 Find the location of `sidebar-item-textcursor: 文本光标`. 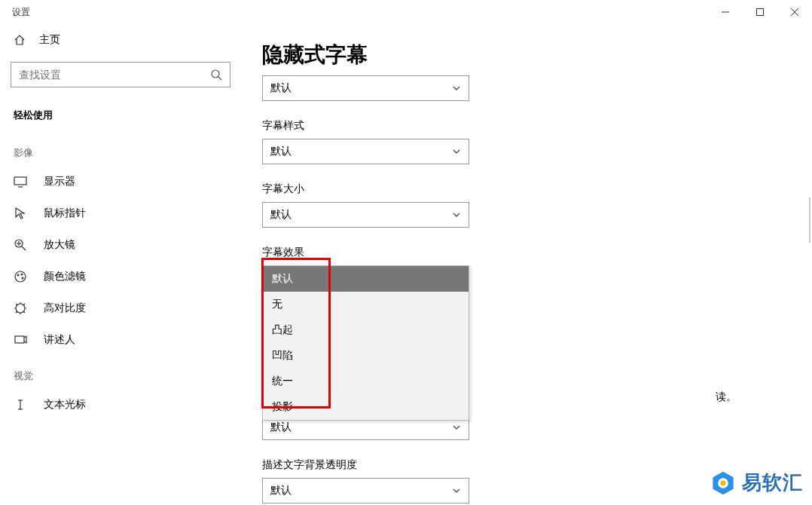

sidebar-item-textcursor: 文本光标 is located at coordinates (121, 405).